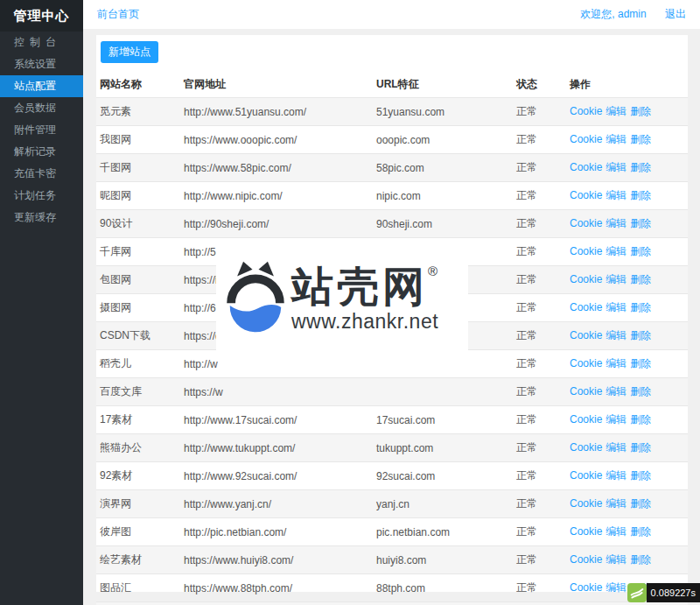 The width and height of the screenshot is (700, 605). What do you see at coordinates (392, 168) in the screenshot?
I see `table-row: 千图网https://www.58pic.com/58pic.com正常Cook…` at bounding box center [392, 168].